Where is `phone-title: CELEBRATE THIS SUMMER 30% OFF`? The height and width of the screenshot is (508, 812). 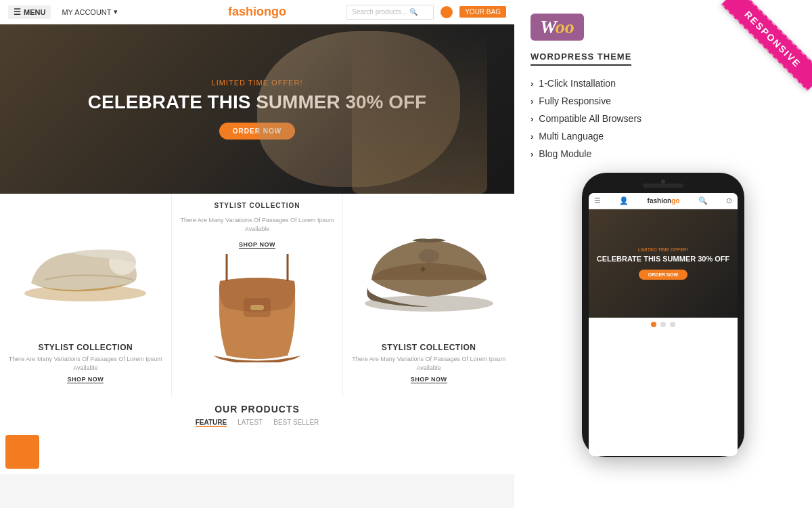 phone-title: CELEBRATE THIS SUMMER 30% OFF is located at coordinates (663, 259).